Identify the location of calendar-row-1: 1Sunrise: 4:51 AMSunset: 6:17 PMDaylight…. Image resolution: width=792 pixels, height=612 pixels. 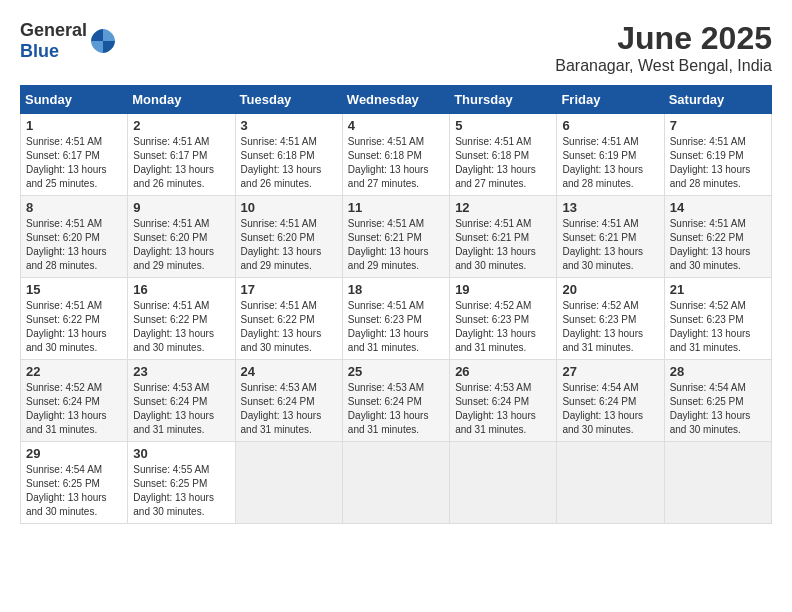
(396, 155).